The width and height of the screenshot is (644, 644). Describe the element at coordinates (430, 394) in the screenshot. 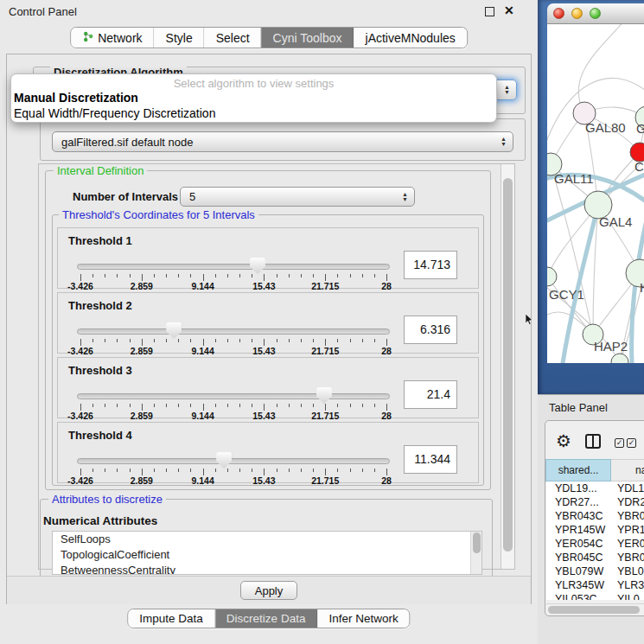

I see `threshold-value-field: 21.4` at that location.